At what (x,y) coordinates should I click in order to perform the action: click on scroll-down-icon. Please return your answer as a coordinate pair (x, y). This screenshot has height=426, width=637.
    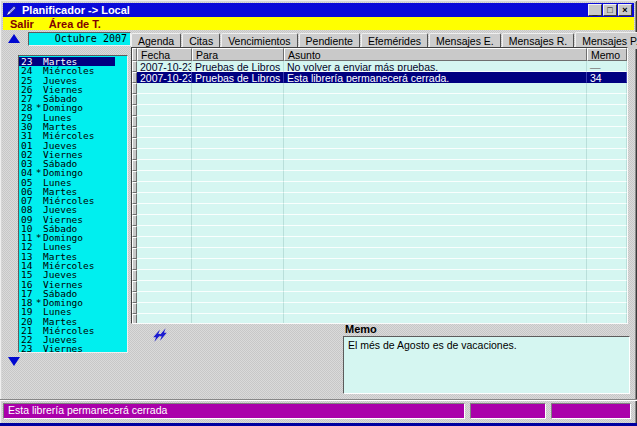
    Looking at the image, I should click on (14, 362).